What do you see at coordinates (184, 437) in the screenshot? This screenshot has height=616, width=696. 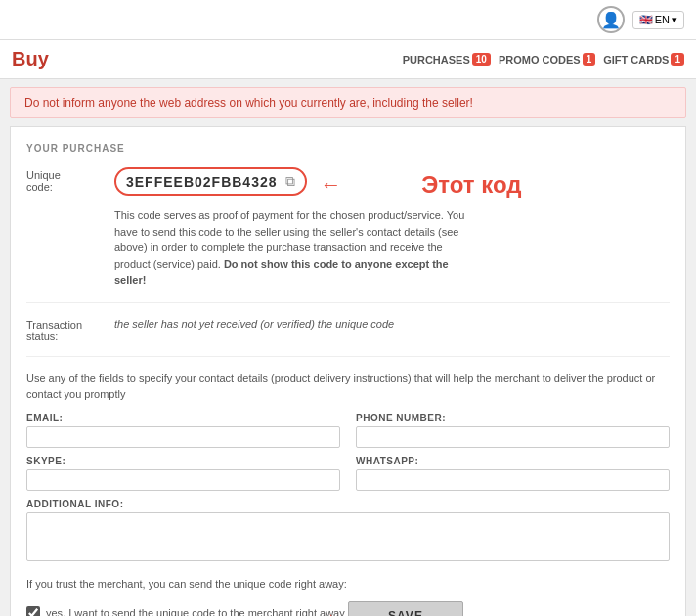 I see `email-input` at bounding box center [184, 437].